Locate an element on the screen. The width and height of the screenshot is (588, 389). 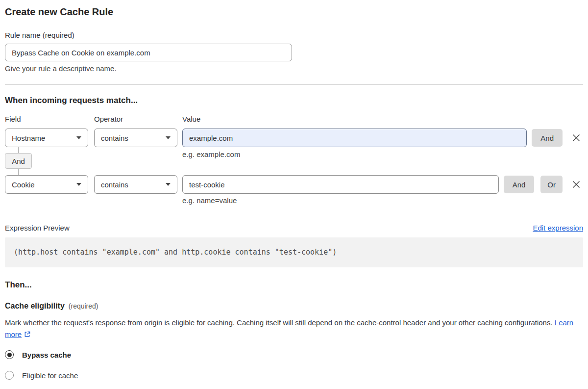
radio-label-bypass-cache: Bypass cache is located at coordinates (47, 355).